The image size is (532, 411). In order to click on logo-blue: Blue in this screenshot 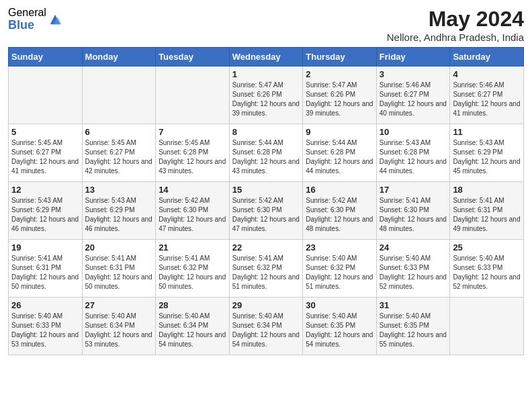, I will do `click(27, 26)`.